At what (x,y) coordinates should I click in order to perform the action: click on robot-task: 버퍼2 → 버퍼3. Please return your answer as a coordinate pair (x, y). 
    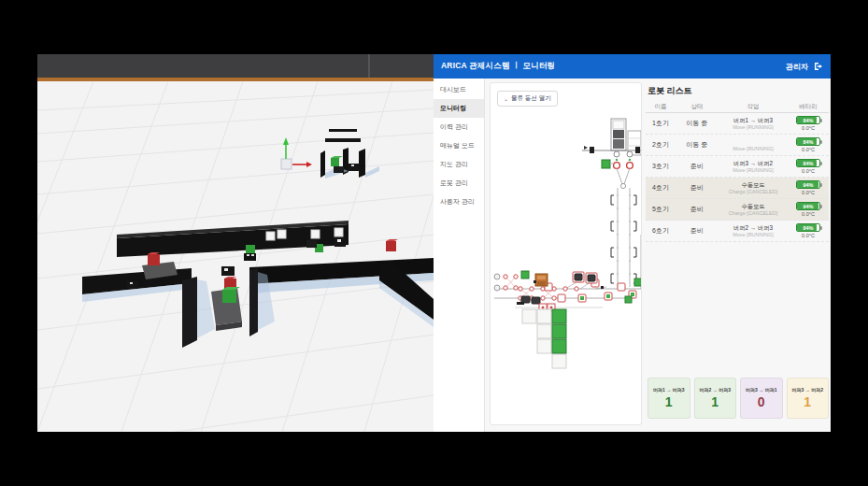
    Looking at the image, I should click on (753, 228).